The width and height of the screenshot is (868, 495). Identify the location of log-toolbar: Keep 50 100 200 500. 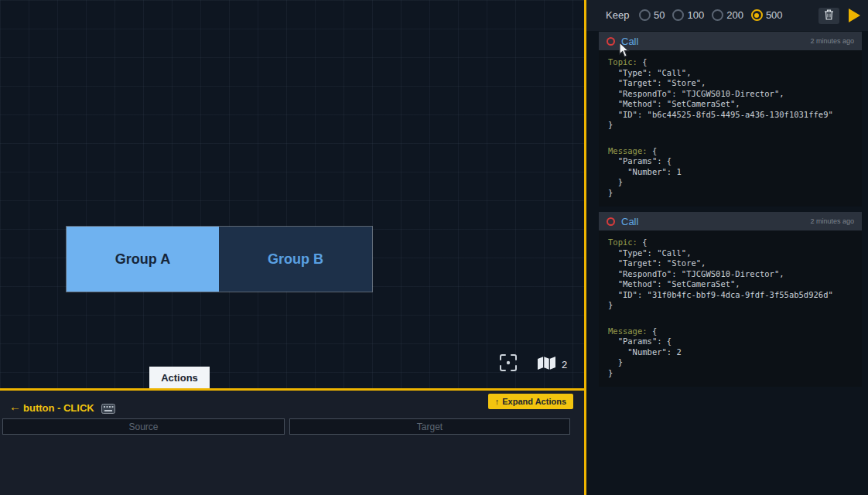
(727, 15).